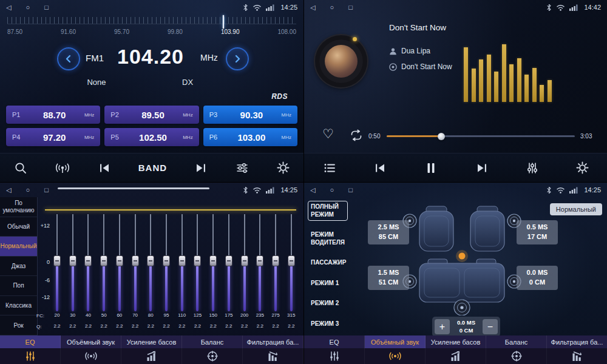 The height and width of the screenshot is (364, 607). What do you see at coordinates (237, 59) in the screenshot?
I see `seek-up-button` at bounding box center [237, 59].